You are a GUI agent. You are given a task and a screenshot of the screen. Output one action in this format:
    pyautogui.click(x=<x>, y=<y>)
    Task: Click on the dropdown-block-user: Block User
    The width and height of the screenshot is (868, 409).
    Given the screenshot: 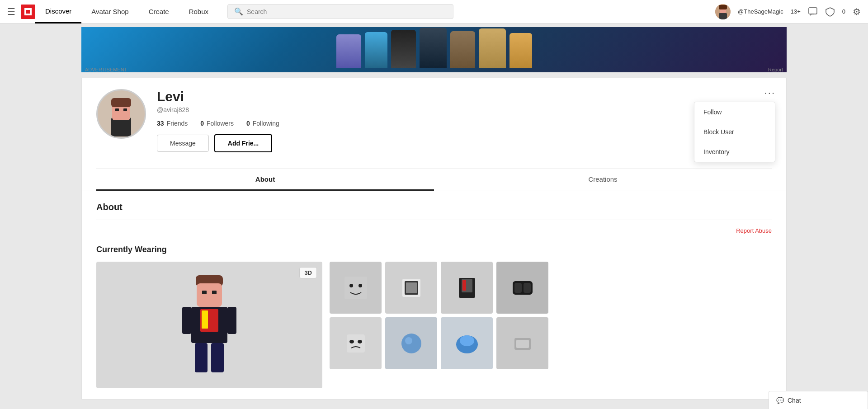 What is the action you would take?
    pyautogui.click(x=735, y=132)
    